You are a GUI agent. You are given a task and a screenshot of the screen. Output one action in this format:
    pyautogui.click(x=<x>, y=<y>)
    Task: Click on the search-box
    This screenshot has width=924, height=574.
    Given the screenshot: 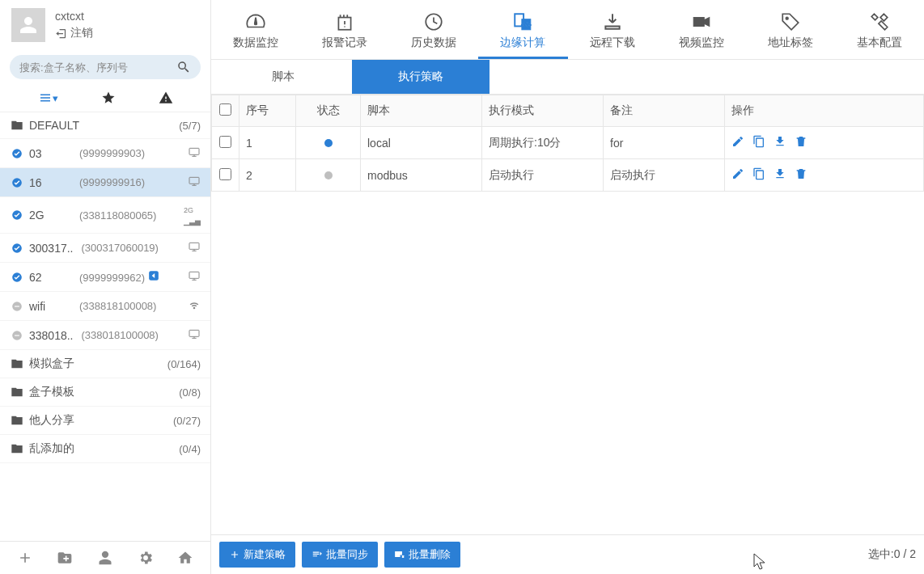 What is the action you would take?
    pyautogui.click(x=105, y=67)
    